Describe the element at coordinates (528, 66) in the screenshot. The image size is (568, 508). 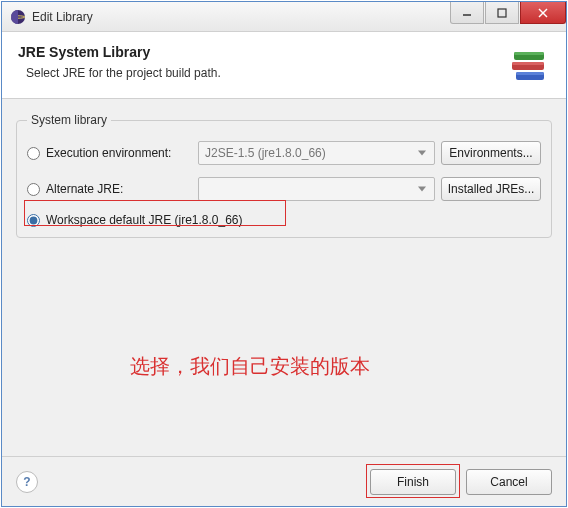
I see `library-icon` at that location.